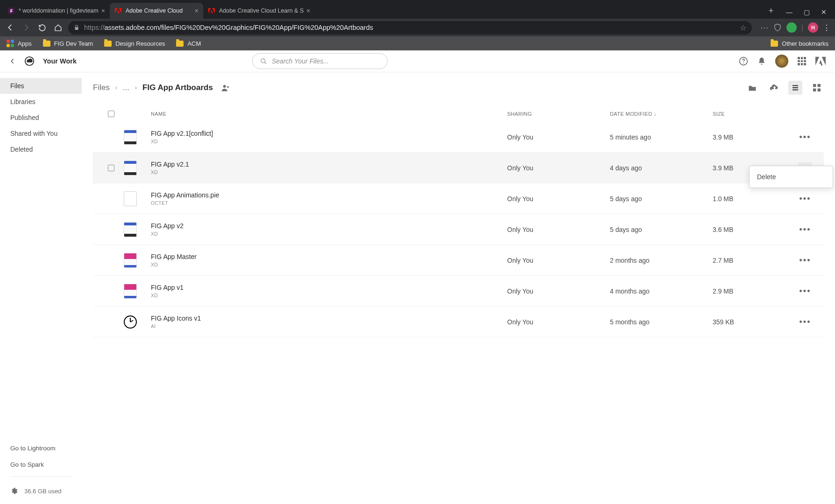 Image resolution: width=835 pixels, height=504 pixels. Describe the element at coordinates (156, 11) in the screenshot. I see `browser-tab: Adobe Creative Cloud×` at that location.